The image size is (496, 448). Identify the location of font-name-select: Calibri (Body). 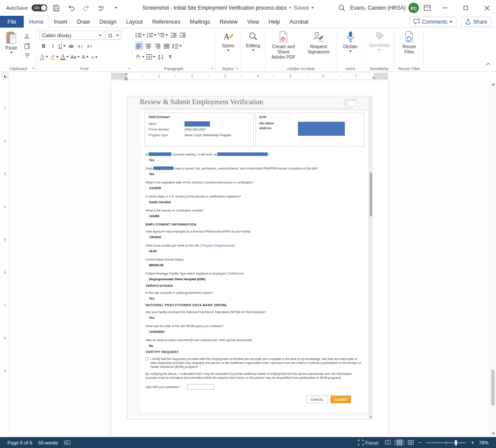
(72, 35).